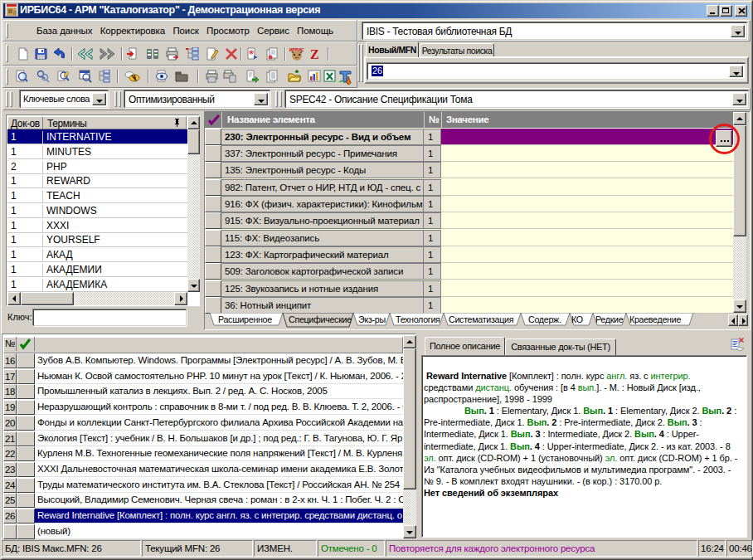 This screenshot has height=560, width=753. What do you see at coordinates (320, 319) in the screenshot?
I see `svg-text: Специфические` at bounding box center [320, 319].